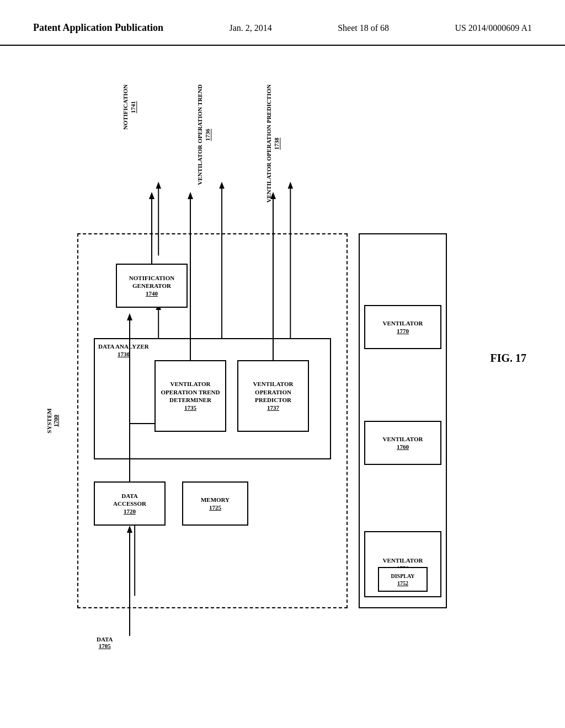  Describe the element at coordinates (493, 28) in the screenshot. I see `patent-number: US 2014/0000609 A1` at that location.